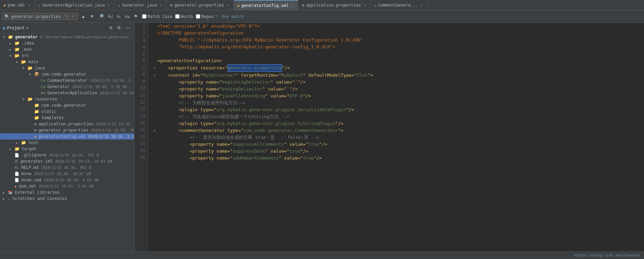  Describe the element at coordinates (67, 105) in the screenshot. I see `tree-item-res-package: 📁 com.code.generator` at that location.